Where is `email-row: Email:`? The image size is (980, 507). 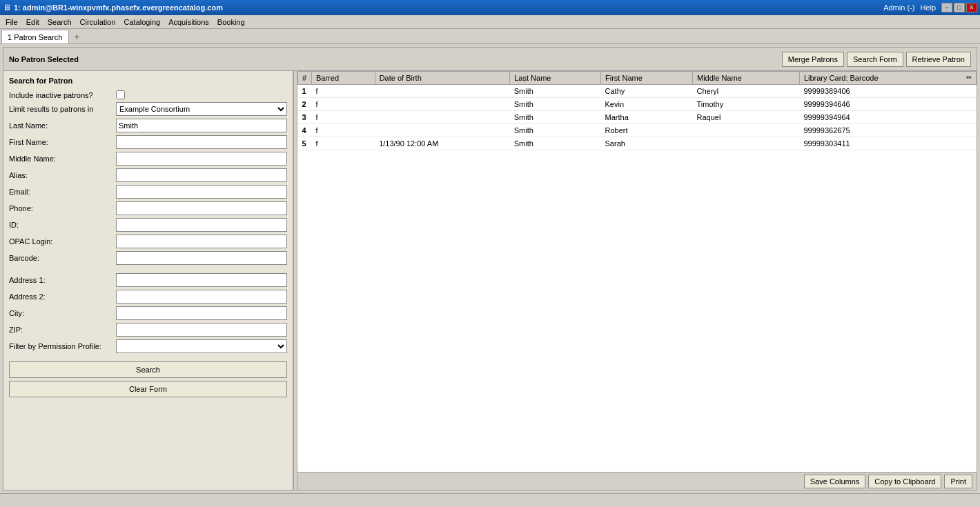 email-row: Email: is located at coordinates (148, 192).